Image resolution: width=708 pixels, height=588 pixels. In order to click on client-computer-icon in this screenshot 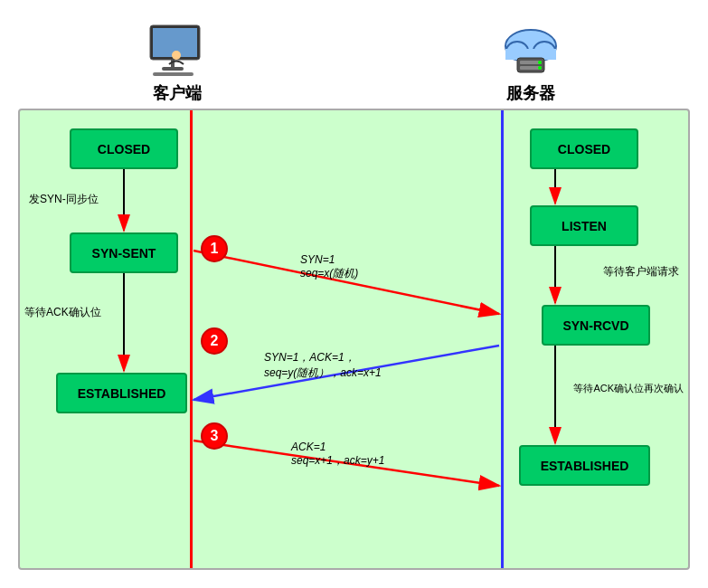, I will do `click(177, 51)`.